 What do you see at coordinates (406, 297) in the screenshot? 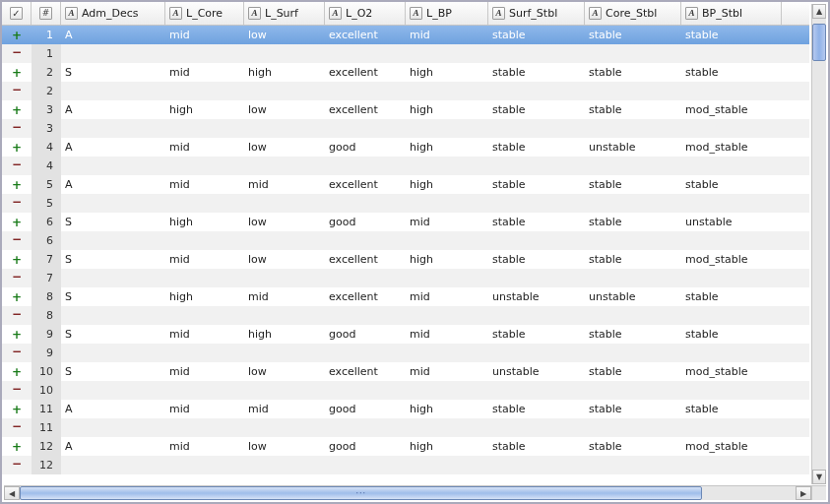
I see `table-row: +8Shighmidexcellentmidunstableunstablest…` at bounding box center [406, 297].